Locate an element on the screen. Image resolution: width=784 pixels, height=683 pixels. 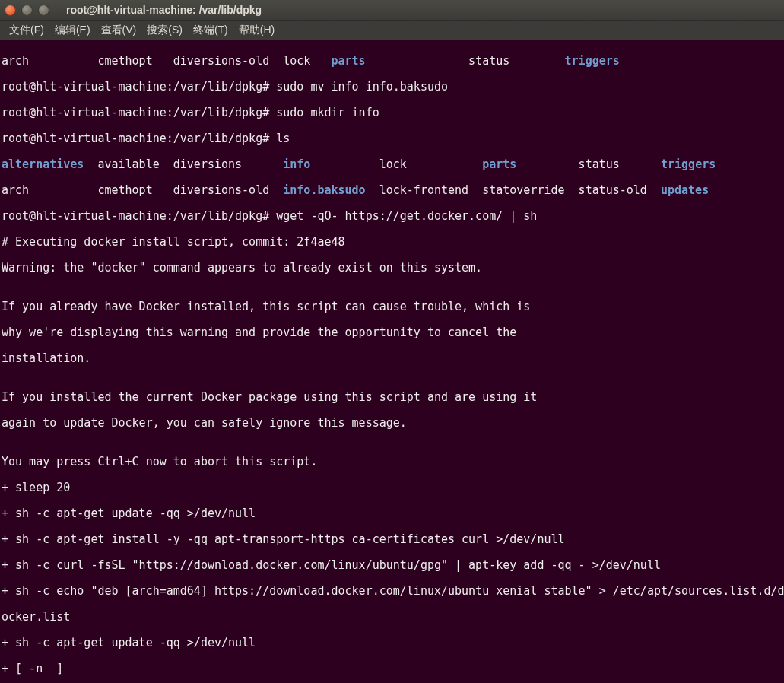
menu-help: 帮助(H) is located at coordinates (257, 30).